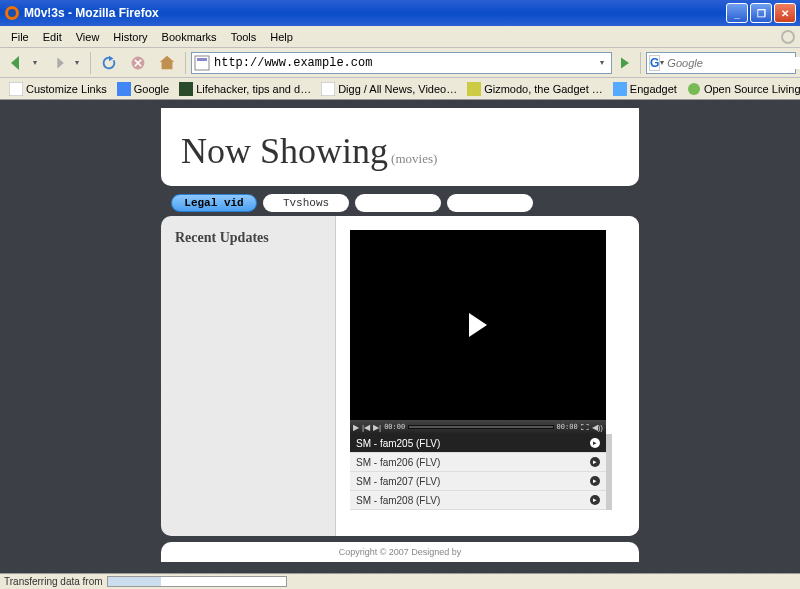 The width and height of the screenshot is (800, 589). I want to click on page-title: Now Showing, so click(284, 151).